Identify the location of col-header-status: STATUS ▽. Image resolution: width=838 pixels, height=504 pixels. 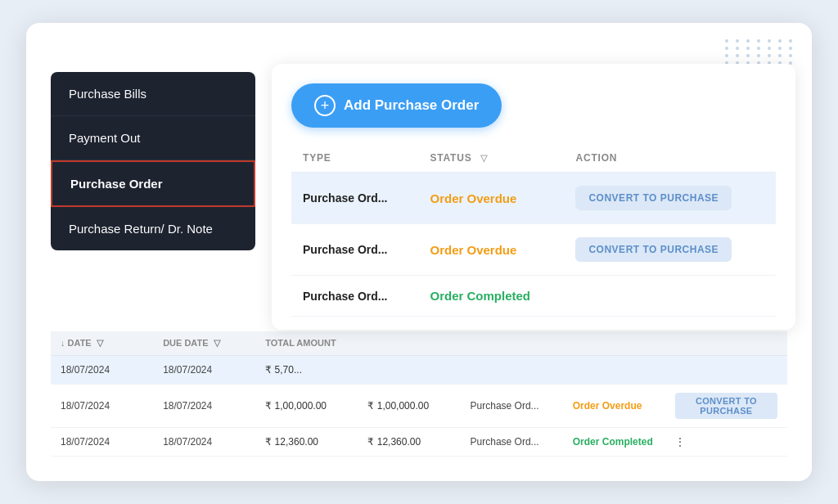
(491, 159).